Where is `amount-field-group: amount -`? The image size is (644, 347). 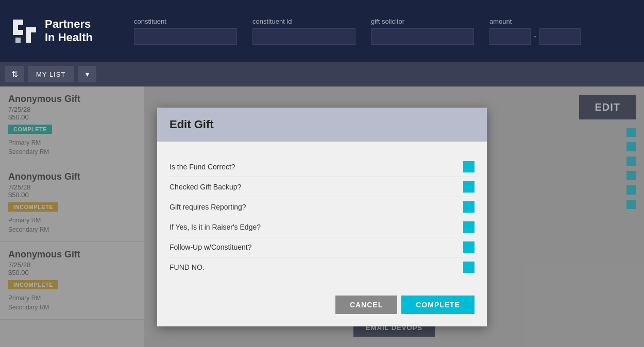 amount-field-group: amount - is located at coordinates (535, 31).